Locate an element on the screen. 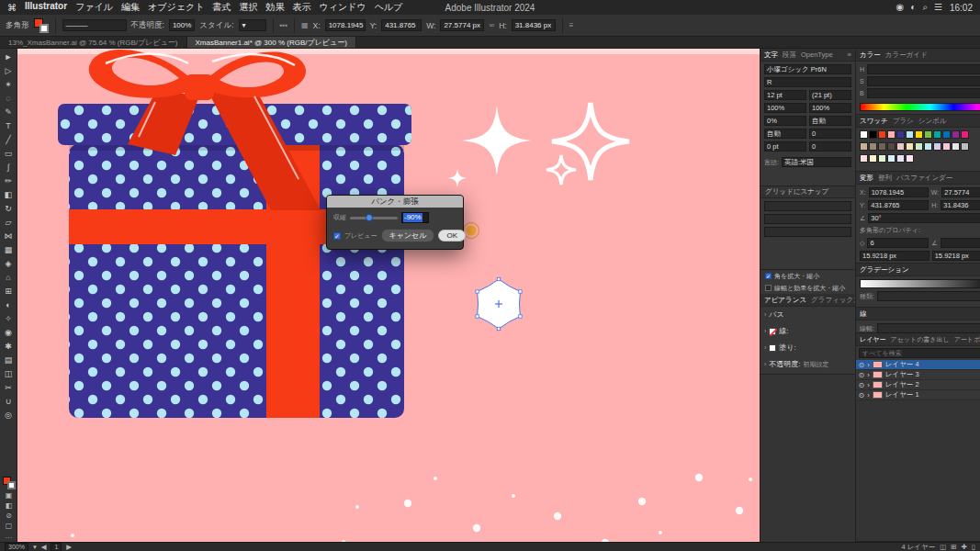  layer-row-0: ⊙›レイヤー 4○ is located at coordinates (918, 365).